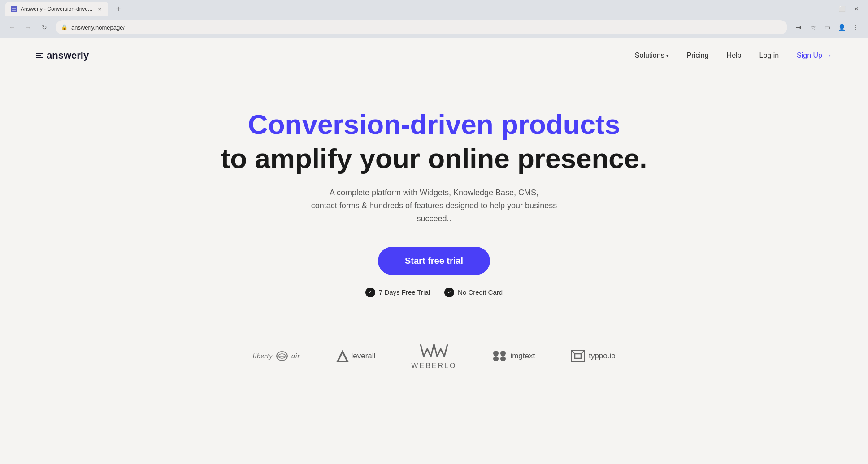 The width and height of the screenshot is (868, 464). What do you see at coordinates (364, 356) in the screenshot?
I see `leverall-text: leverall` at bounding box center [364, 356].